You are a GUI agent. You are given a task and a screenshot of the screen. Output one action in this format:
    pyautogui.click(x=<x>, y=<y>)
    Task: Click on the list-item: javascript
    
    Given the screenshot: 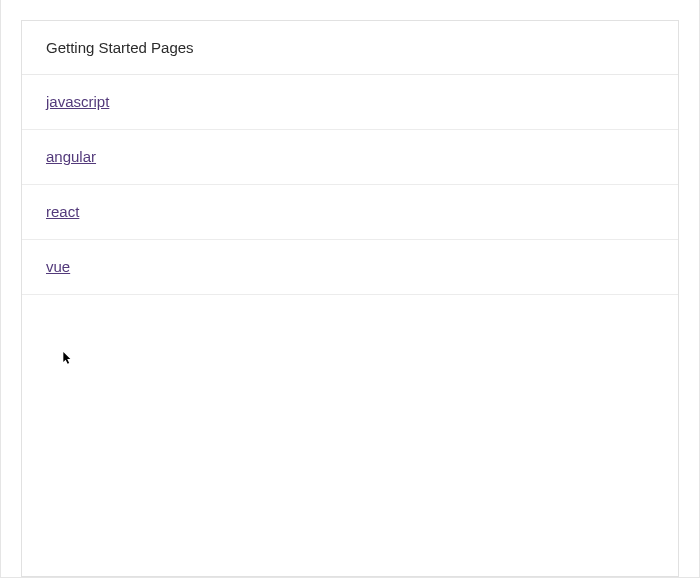 What is the action you would take?
    pyautogui.click(x=350, y=102)
    